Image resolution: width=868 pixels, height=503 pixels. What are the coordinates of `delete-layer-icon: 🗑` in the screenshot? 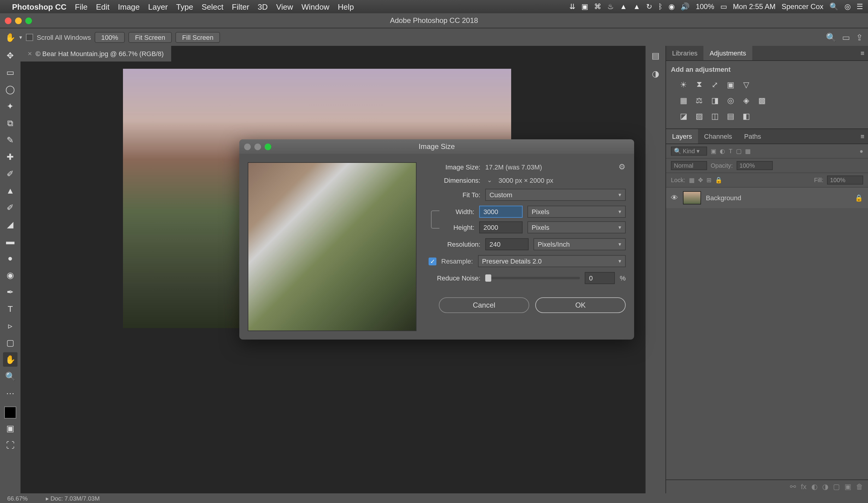 It's located at (860, 486).